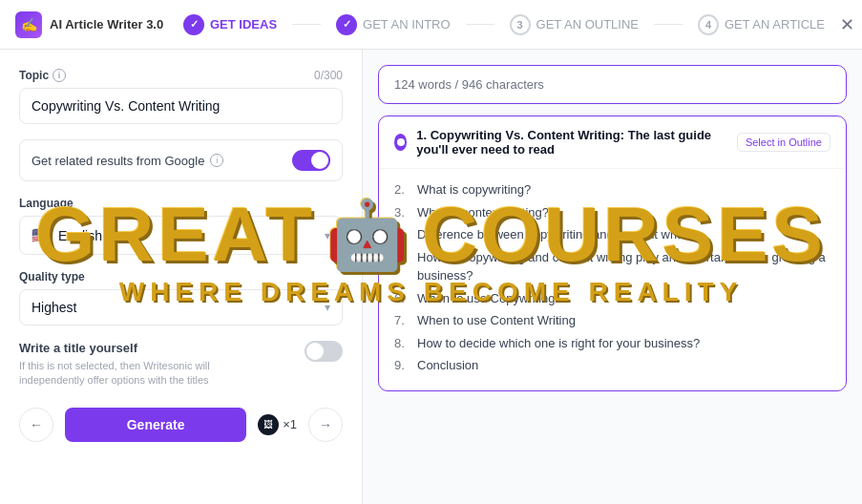 The image size is (862, 504). Describe the element at coordinates (403, 344) in the screenshot. I see `outline-item-num: 8.` at that location.